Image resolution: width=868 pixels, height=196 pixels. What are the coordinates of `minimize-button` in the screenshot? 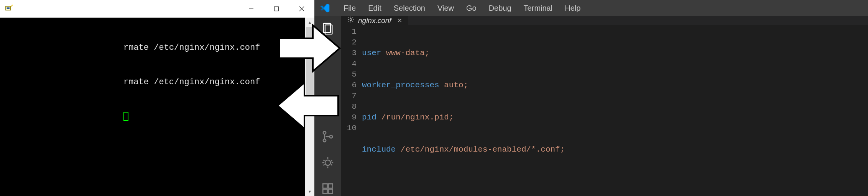 It's located at (251, 9).